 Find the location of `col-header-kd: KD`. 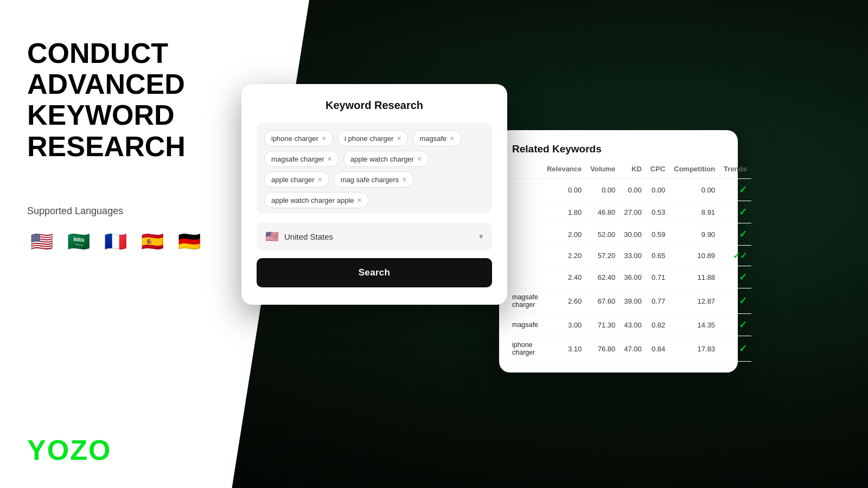

col-header-kd: KD is located at coordinates (633, 172).